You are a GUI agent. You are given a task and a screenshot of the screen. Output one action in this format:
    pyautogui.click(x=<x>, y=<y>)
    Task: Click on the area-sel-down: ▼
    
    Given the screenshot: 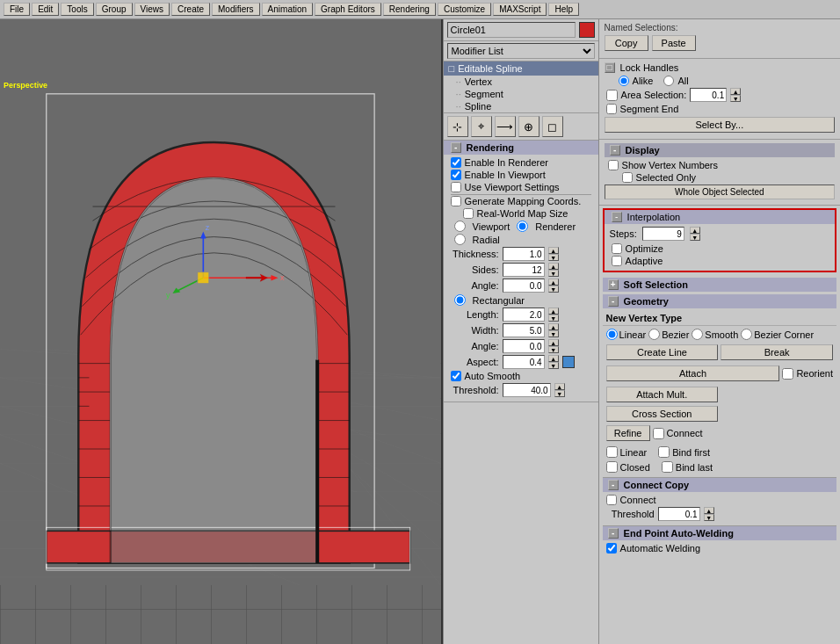 What is the action you would take?
    pyautogui.click(x=735, y=98)
    